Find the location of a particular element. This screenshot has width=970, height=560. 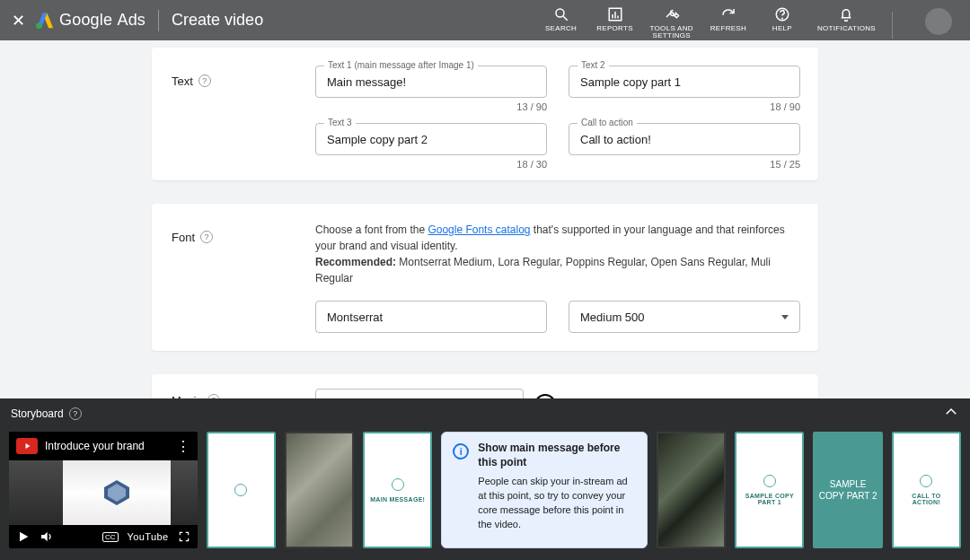

text1-counter: 13 / 90 is located at coordinates (431, 107).